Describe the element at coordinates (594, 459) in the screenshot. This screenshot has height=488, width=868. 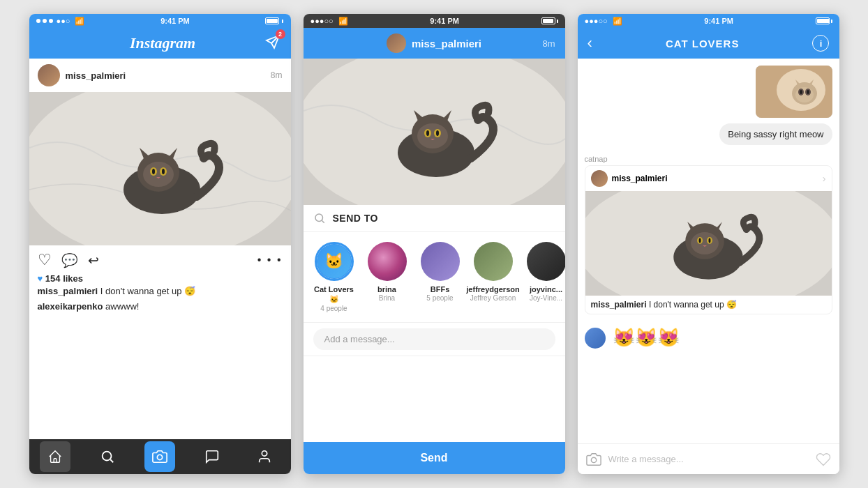
I see `camera-icon-chat` at that location.